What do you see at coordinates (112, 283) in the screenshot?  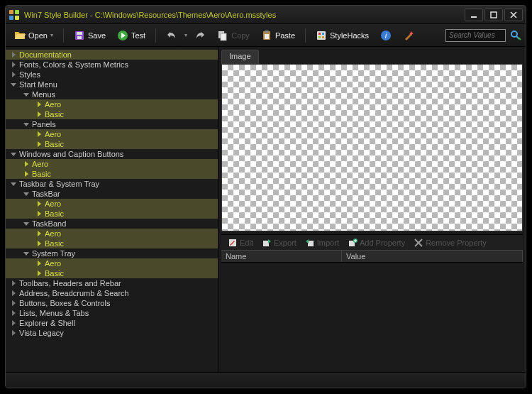 I see `tree-node: Toolbars, Headers and Rebar` at bounding box center [112, 283].